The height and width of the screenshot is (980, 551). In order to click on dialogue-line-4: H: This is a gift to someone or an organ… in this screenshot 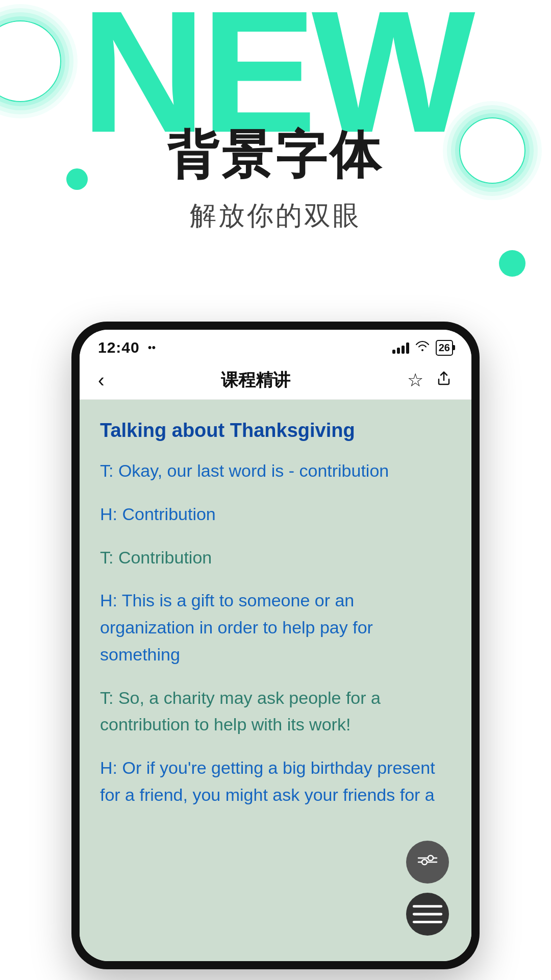, I will do `click(276, 627)`.